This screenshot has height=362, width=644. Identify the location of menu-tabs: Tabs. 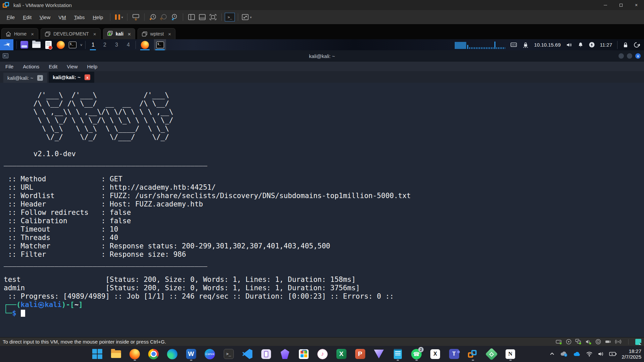
(79, 17).